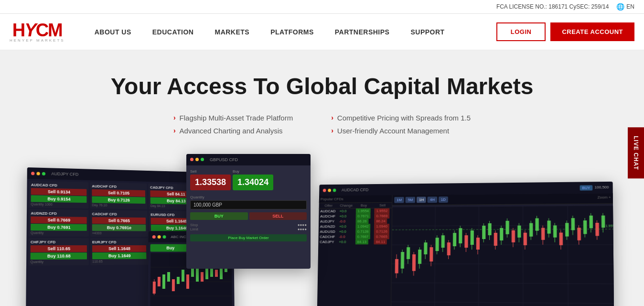  What do you see at coordinates (552, 7) in the screenshot?
I see `license-text: FCA LICENSE NO.: 186171 CySEC: 259/14` at bounding box center [552, 7].